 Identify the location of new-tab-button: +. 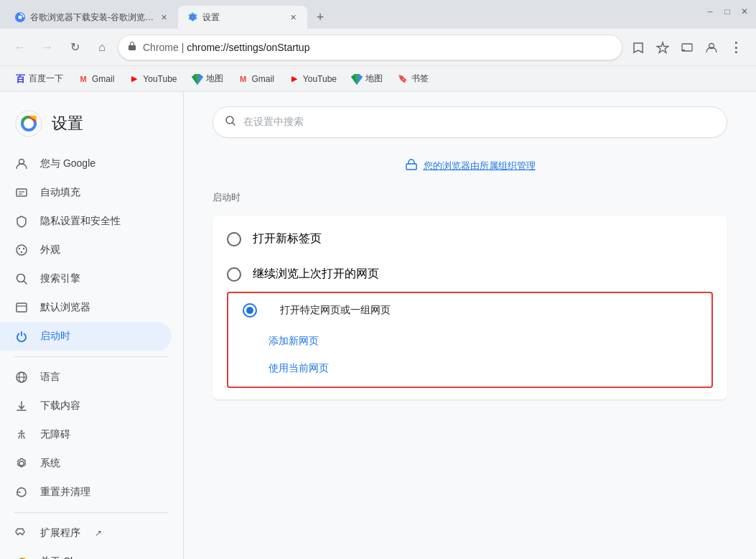
(320, 17).